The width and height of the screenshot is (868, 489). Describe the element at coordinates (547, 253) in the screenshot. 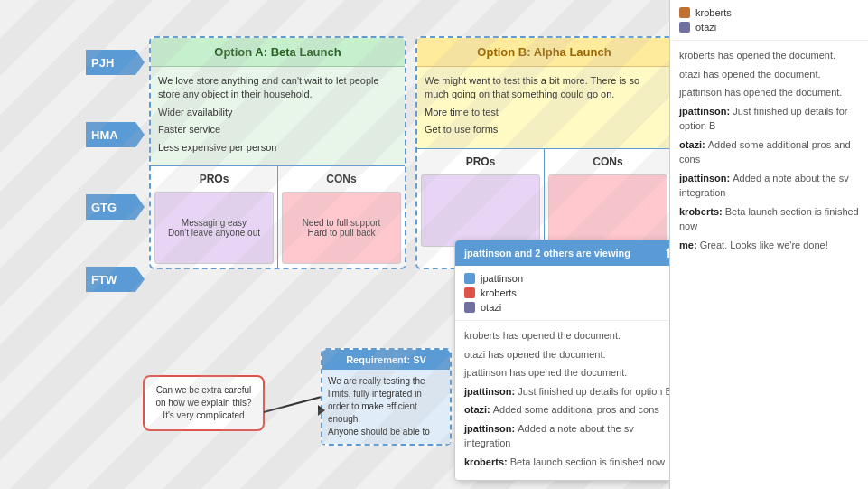

I see `viewer-panel-title: jpattinson and 2 others are viewing` at that location.